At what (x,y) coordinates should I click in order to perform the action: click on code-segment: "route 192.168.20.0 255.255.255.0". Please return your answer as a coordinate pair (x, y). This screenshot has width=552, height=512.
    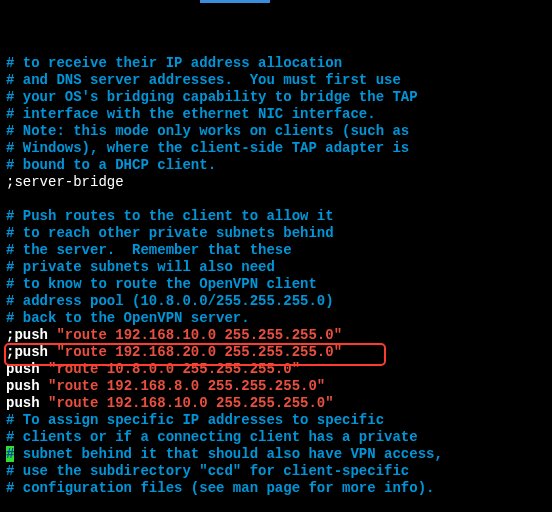
    Looking at the image, I should click on (199, 352).